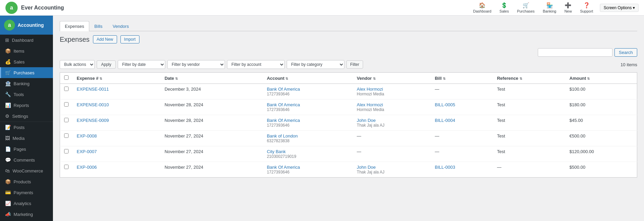  I want to click on vendor-sub: Thak Jaj ala AJ, so click(392, 172).